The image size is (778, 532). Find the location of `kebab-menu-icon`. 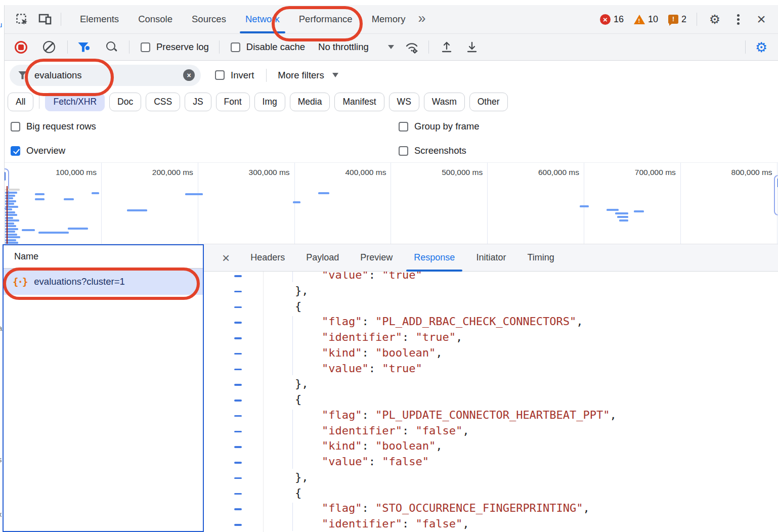

kebab-menu-icon is located at coordinates (738, 19).